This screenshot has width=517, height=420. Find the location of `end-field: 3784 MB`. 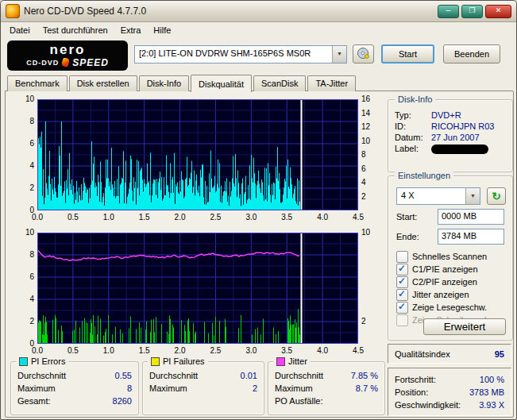

end-field: 3784 MB is located at coordinates (471, 237).